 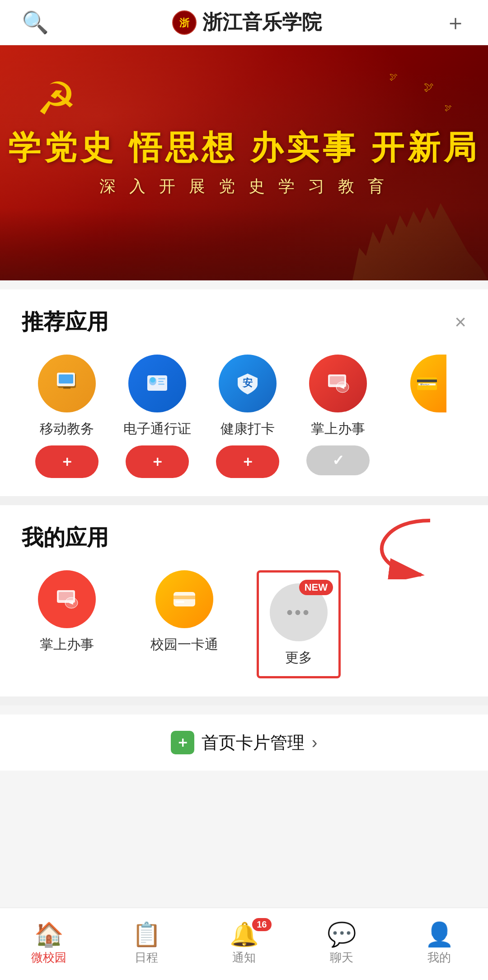 I want to click on add-jiankang-button: ＋, so click(x=248, y=462).